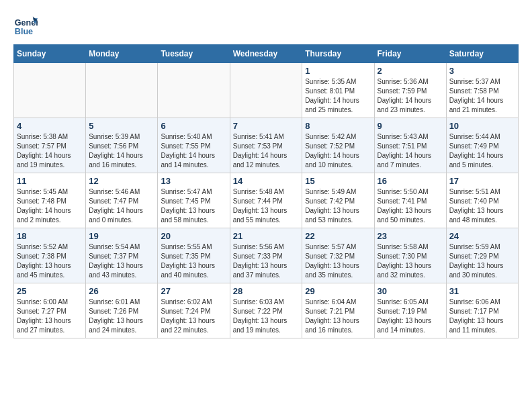  I want to click on calendar-day-cell: 18Sunrise: 5:52 AM Sunset: 7:38 PM Dayli…, so click(50, 256).